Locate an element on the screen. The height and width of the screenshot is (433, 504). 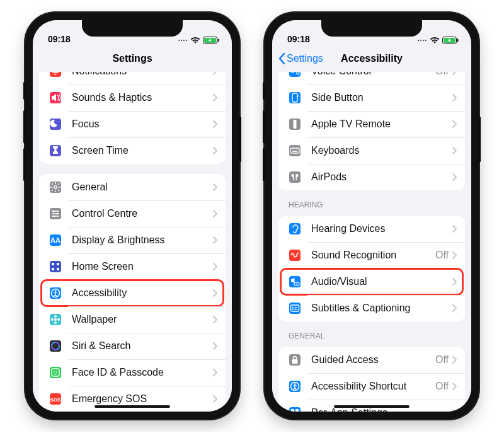
group-header: General is located at coordinates (380, 336).